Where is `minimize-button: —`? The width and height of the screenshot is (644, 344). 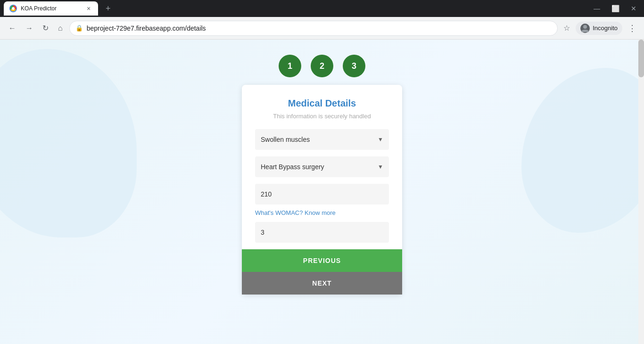 minimize-button: — is located at coordinates (597, 8).